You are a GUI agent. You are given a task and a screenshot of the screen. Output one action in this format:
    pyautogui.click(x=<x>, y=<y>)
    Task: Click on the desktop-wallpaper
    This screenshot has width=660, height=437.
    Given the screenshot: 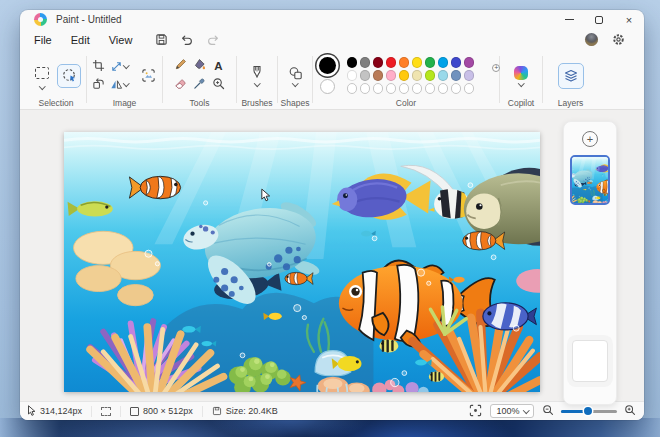 What is the action you would take?
    pyautogui.click(x=330, y=428)
    